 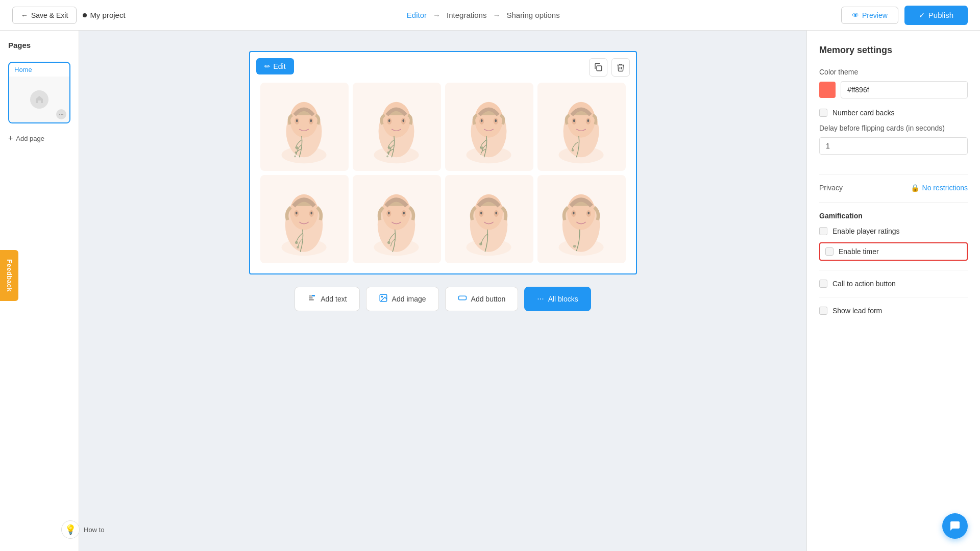 What do you see at coordinates (107, 15) in the screenshot?
I see `project-name-text: My project` at bounding box center [107, 15].